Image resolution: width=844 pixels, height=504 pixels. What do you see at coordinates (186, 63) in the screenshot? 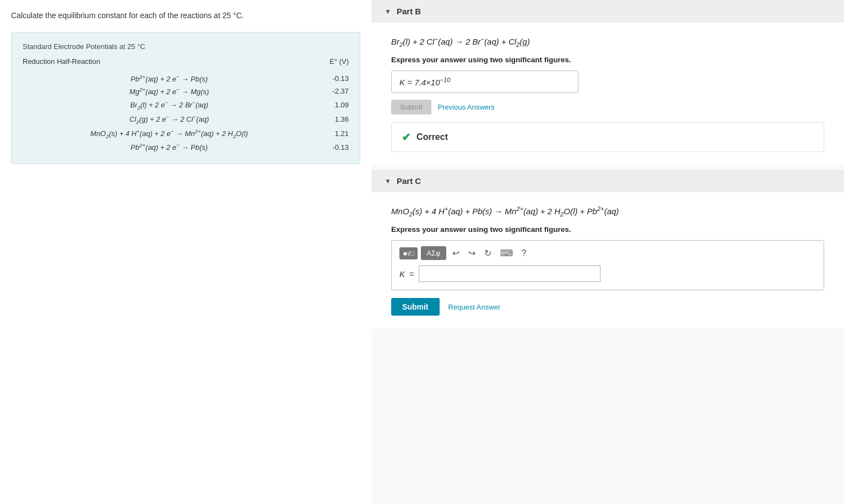
I see `table-header: Reduction Half-Reaction E° (V)` at bounding box center [186, 63].